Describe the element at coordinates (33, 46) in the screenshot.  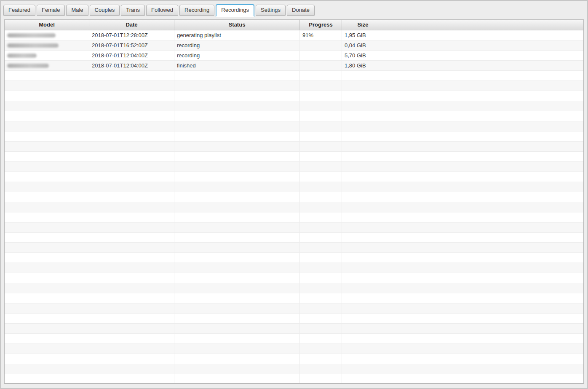
I see `model-name-redacted` at that location.